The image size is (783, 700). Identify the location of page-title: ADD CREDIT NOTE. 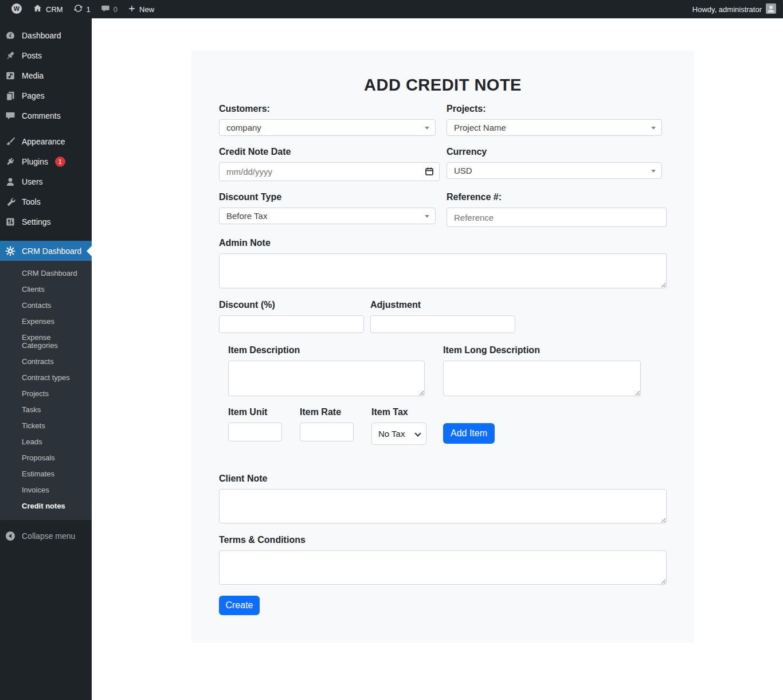
(443, 72).